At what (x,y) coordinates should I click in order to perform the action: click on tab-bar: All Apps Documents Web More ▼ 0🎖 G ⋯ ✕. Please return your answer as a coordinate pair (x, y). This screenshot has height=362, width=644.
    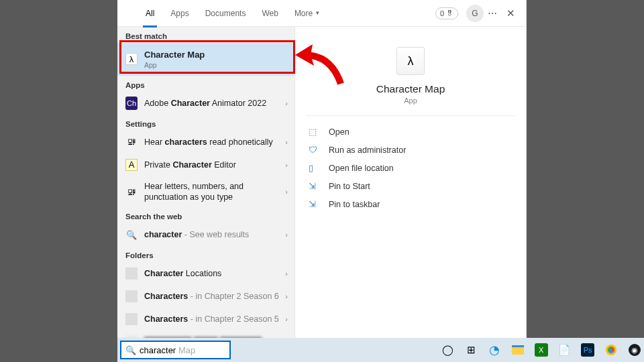
    Looking at the image, I should click on (322, 13).